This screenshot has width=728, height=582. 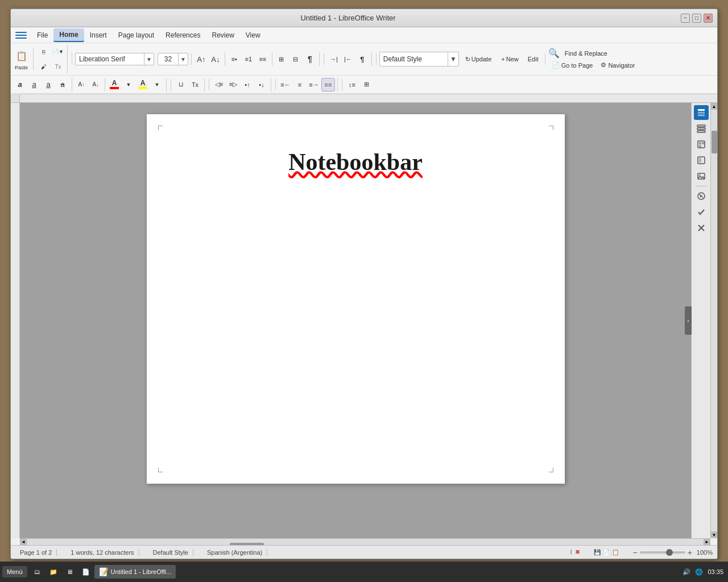 I want to click on scroll-down-button: ▼, so click(x=714, y=535).